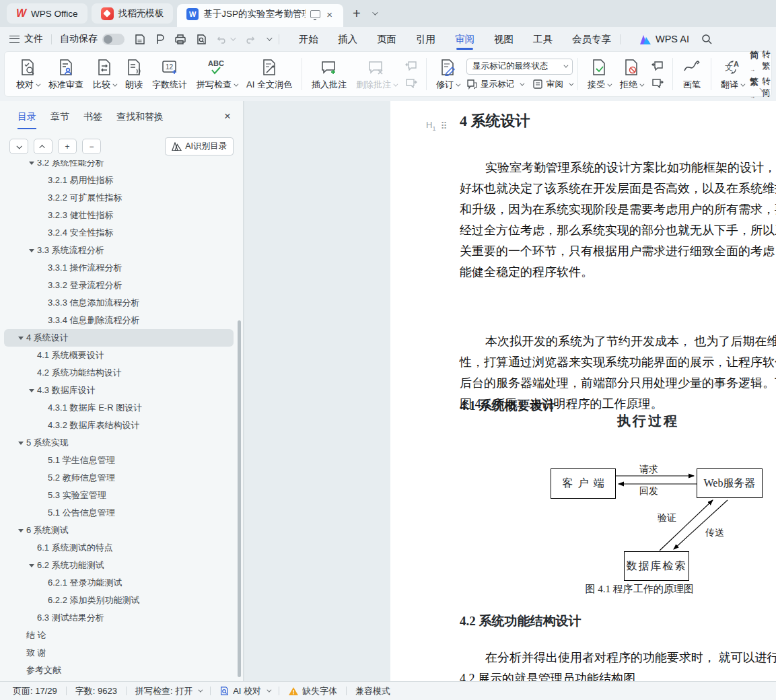 Image resolution: width=776 pixels, height=700 pixels. What do you see at coordinates (464, 39) in the screenshot?
I see `menu-tab-审阅: 审阅` at bounding box center [464, 39].